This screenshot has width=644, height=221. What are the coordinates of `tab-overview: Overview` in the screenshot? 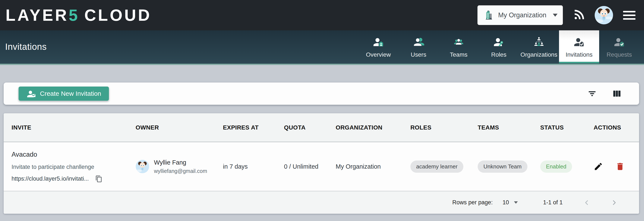 It's located at (378, 47).